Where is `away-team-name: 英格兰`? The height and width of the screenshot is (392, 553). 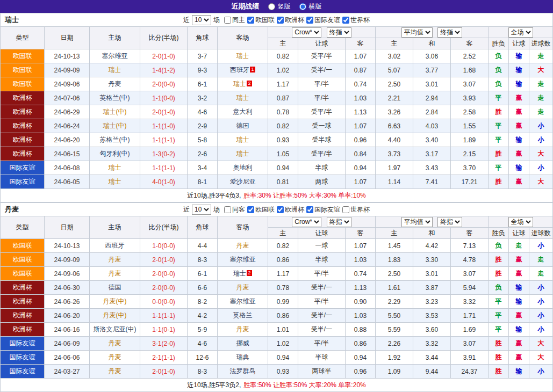
away-team-name: 英格兰 is located at coordinates (243, 315).